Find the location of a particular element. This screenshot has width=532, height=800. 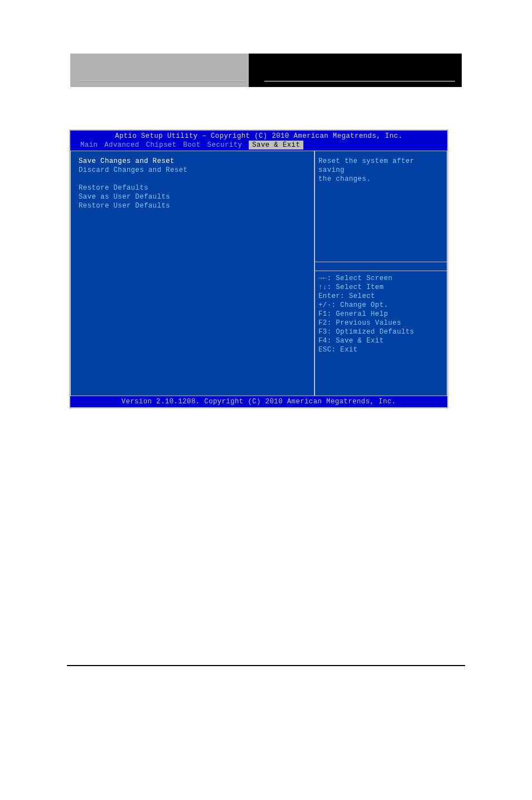

legend-enter: Enter: Select is located at coordinates (380, 296).